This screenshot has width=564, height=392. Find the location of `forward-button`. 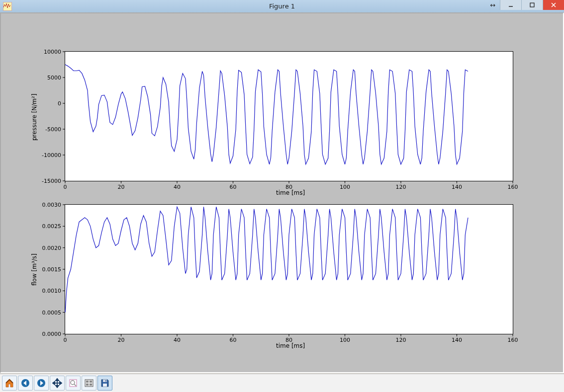

forward-button is located at coordinates (41, 383).